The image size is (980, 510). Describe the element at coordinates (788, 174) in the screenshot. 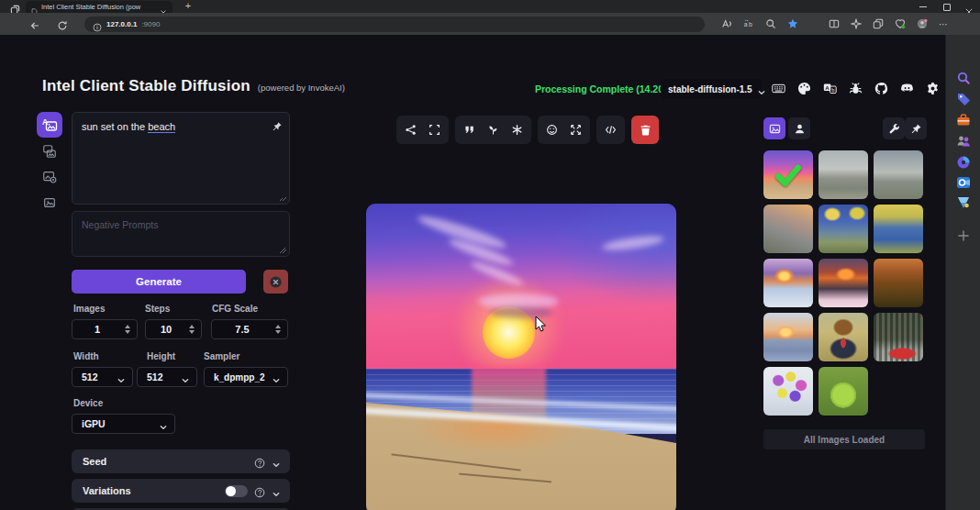

I see `gallery-thumbnail-sunset-beach` at that location.